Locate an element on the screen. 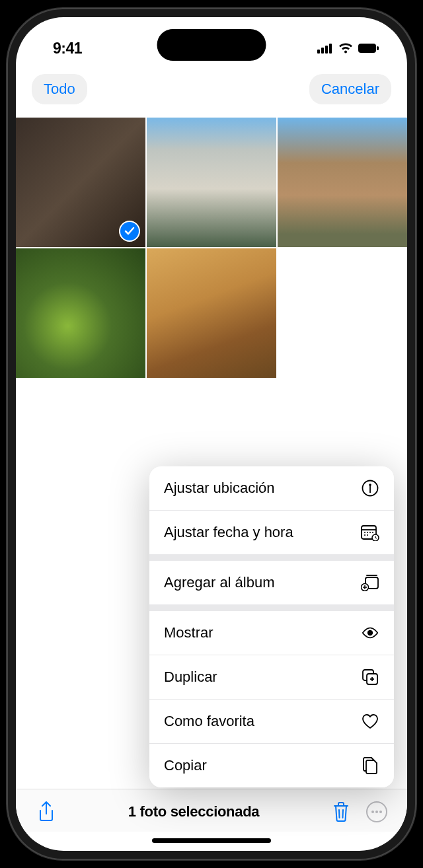 The height and width of the screenshot is (868, 423). cancel-button: Cancelar is located at coordinates (350, 89).